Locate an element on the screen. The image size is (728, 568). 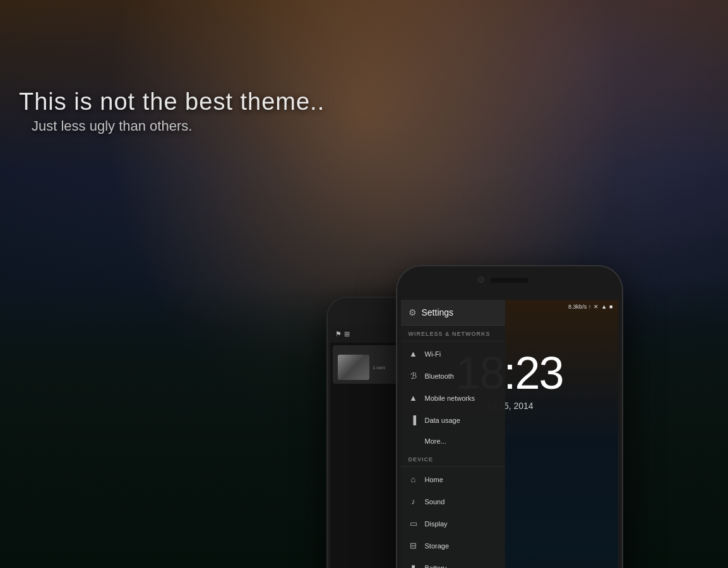
settings-item-data-usage: ▐ Data usage is located at coordinates (453, 420).